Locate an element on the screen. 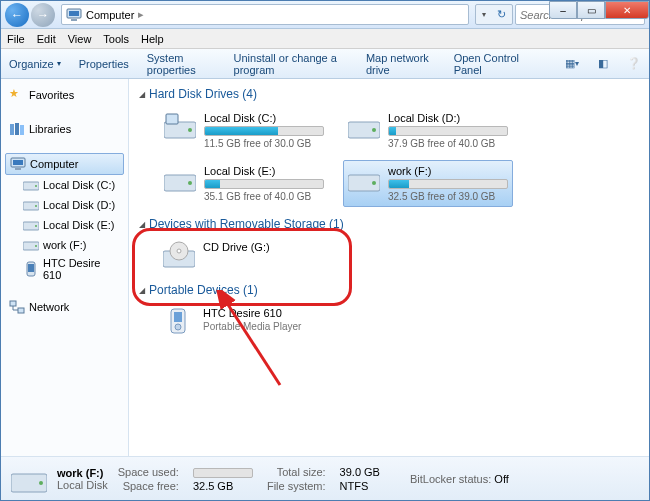 This screenshot has height=501, width=650. sidebar-network: Network is located at coordinates (64, 307).